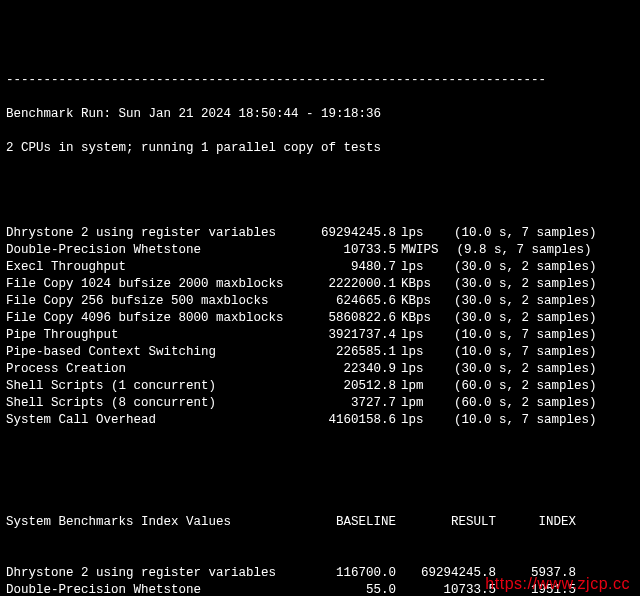 This screenshot has height=596, width=640. Describe the element at coordinates (446, 574) in the screenshot. I see `index-result: 69294245.8` at that location.